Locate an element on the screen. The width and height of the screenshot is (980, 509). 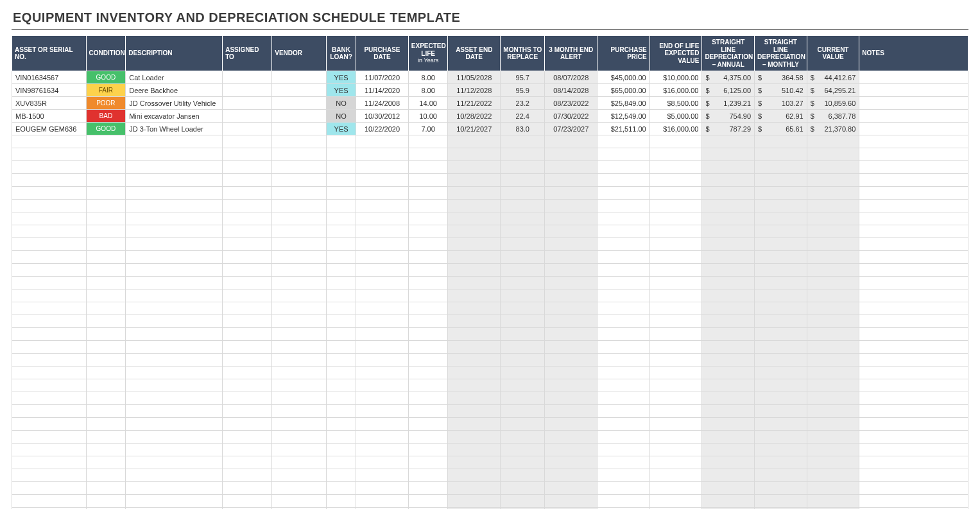
cell-condition: FAIR is located at coordinates (106, 91).